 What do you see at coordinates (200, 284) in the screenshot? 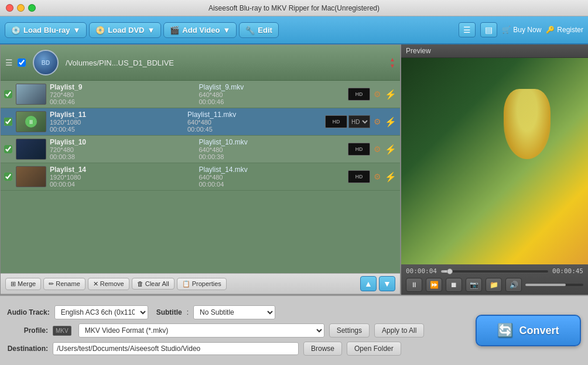
I see `list-action-toolbar: ⊞ Merge ✏ Rename ✕ Remove 🗑 Clear All 📋 …` at bounding box center [200, 284].